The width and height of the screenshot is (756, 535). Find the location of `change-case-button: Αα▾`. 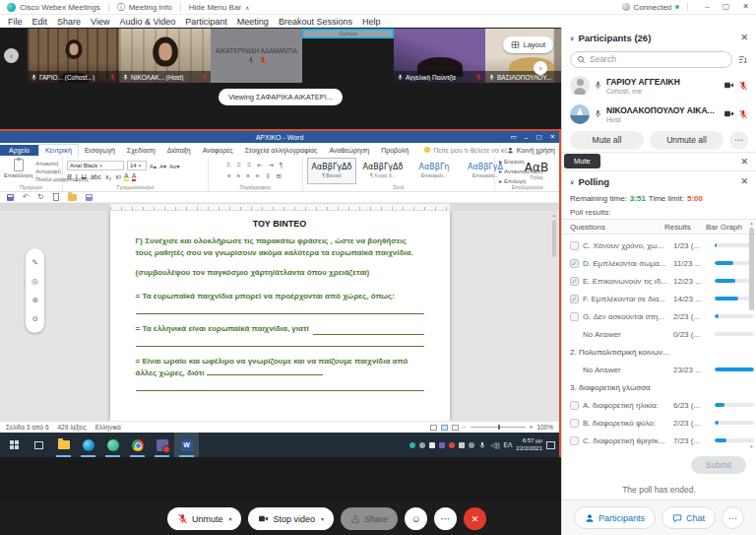

change-case-button: Αα▾ is located at coordinates (174, 166).